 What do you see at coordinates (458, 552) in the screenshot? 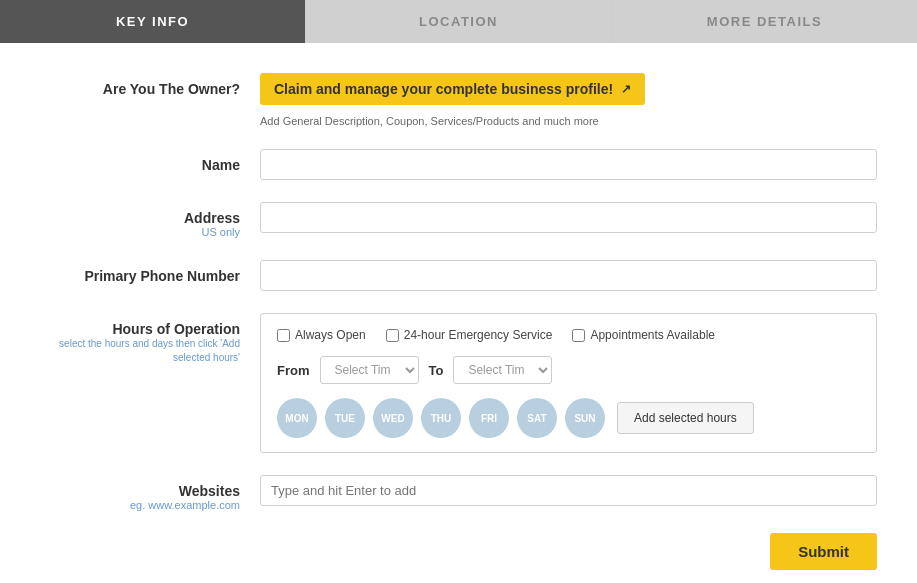
I see `submit-row: Submit` at bounding box center [458, 552].